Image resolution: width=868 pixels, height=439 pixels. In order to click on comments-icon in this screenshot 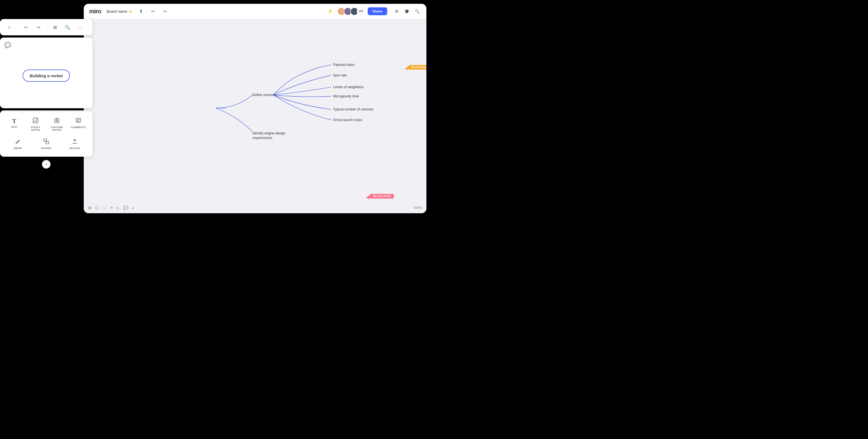, I will do `click(78, 121)`.